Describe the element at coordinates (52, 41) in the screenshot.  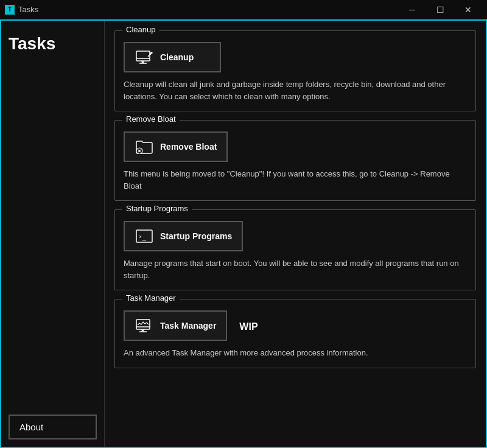
I see `page-title: Tasks` at that location.